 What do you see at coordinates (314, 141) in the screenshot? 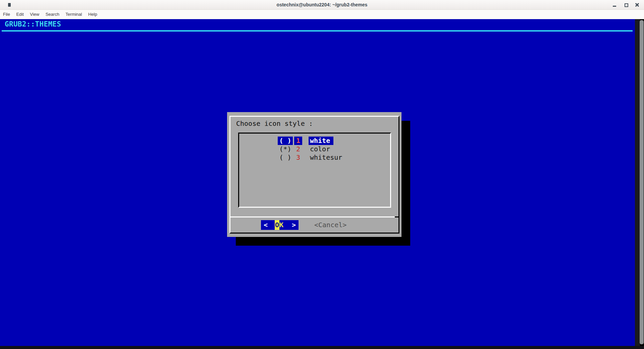
I see `radio-option-white: ( ) 1 white` at bounding box center [314, 141].